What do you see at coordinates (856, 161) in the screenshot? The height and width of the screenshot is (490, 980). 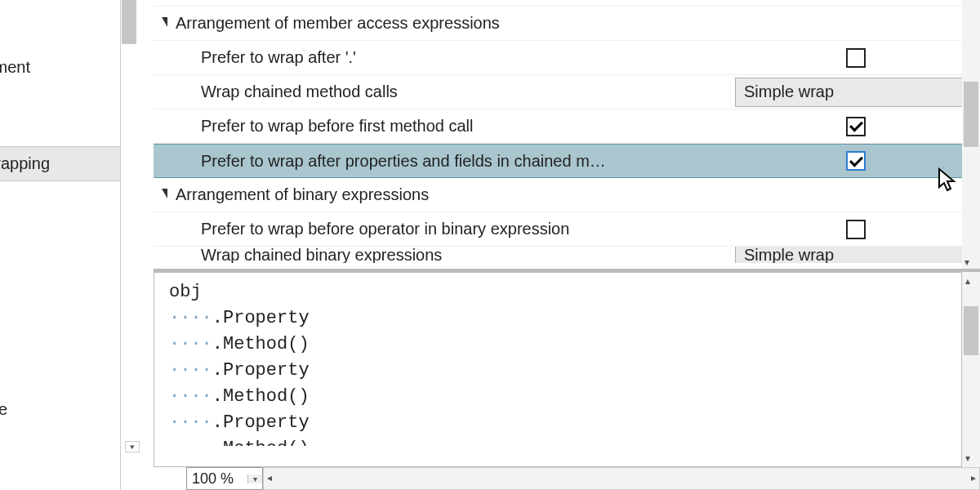 I see `checkbox-wrap-after-props-fields` at bounding box center [856, 161].